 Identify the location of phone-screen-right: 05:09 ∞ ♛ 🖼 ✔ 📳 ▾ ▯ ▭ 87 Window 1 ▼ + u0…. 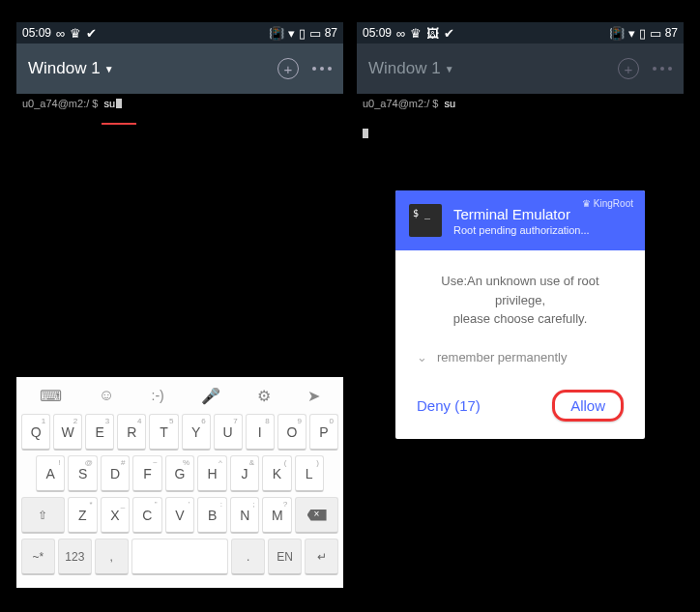
(520, 68).